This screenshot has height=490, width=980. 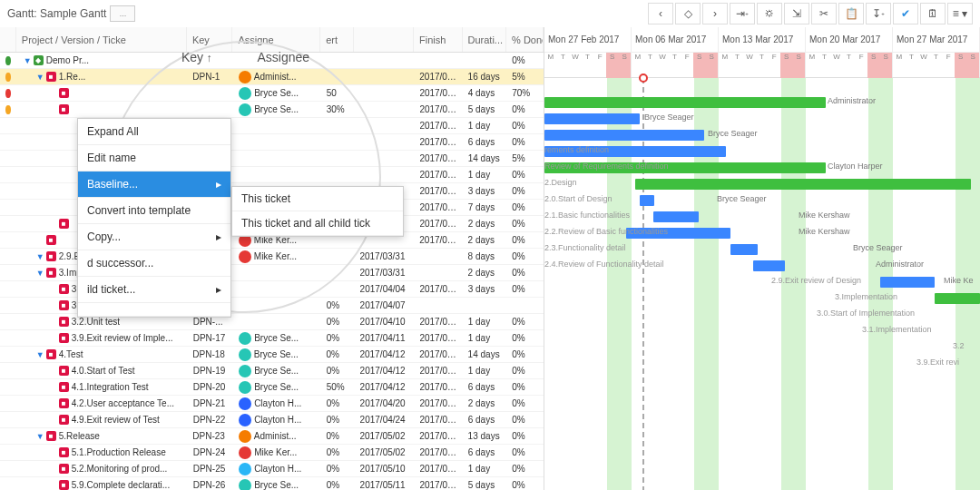 I want to click on ctx-item: ild ticket...▸, so click(x=154, y=290).